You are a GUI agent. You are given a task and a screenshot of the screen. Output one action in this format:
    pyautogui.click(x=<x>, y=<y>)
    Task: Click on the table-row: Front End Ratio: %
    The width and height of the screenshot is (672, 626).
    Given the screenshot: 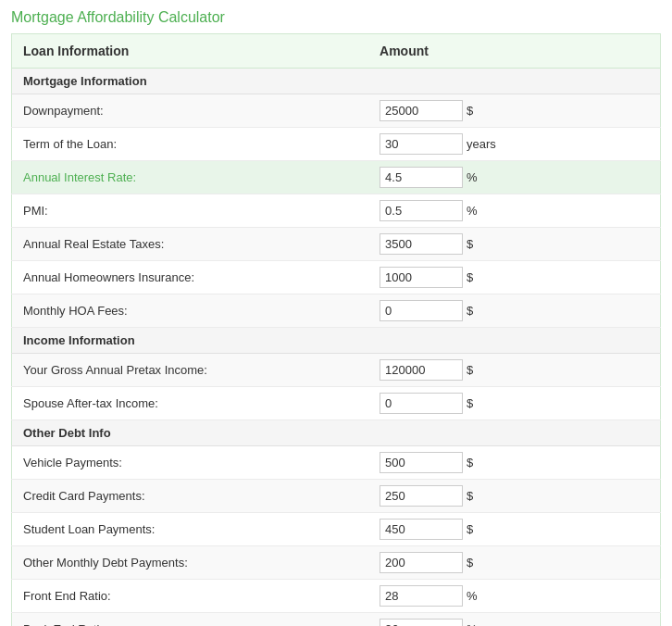 What is the action you would take?
    pyautogui.click(x=337, y=596)
    